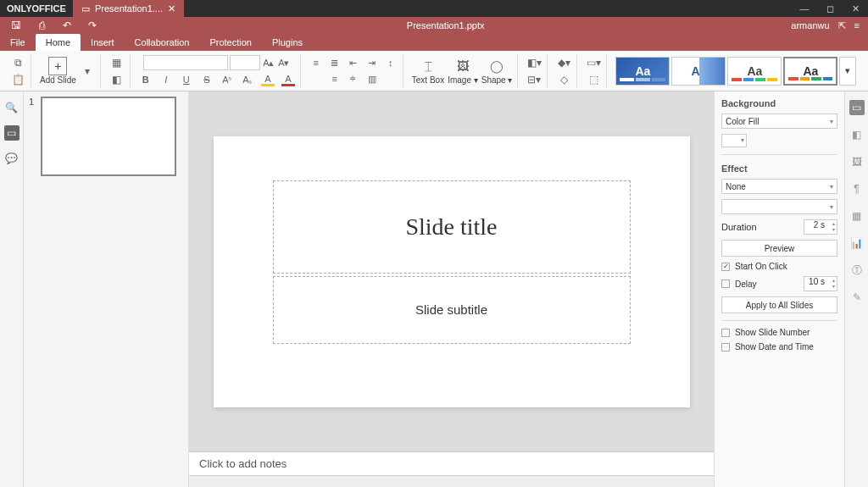 This screenshot has width=868, height=487. What do you see at coordinates (810, 25) in the screenshot?
I see `username-label: armanwu` at bounding box center [810, 25].